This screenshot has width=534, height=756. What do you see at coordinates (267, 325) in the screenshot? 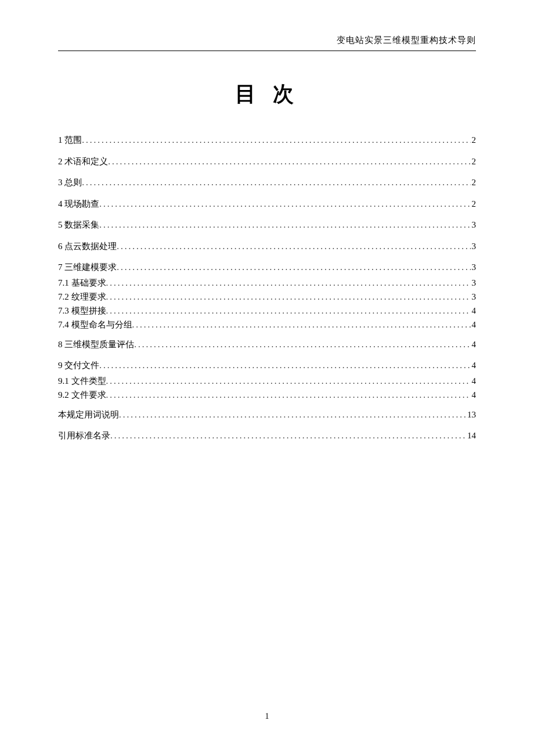
I see `toc-entry: 7.4 模型命名与分组4` at bounding box center [267, 325].